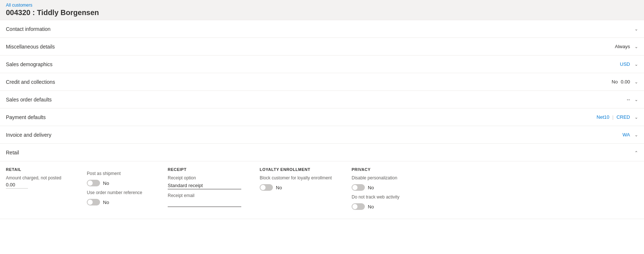 Image resolution: width=644 pixels, height=254 pixels. What do you see at coordinates (636, 153) in the screenshot?
I see `chevron-up-icon-retail: ⌄` at bounding box center [636, 153].